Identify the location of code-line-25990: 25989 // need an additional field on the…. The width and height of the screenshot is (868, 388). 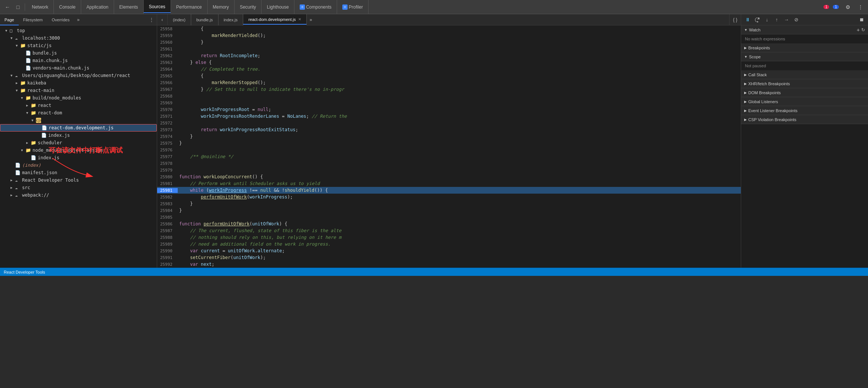
(449, 244).